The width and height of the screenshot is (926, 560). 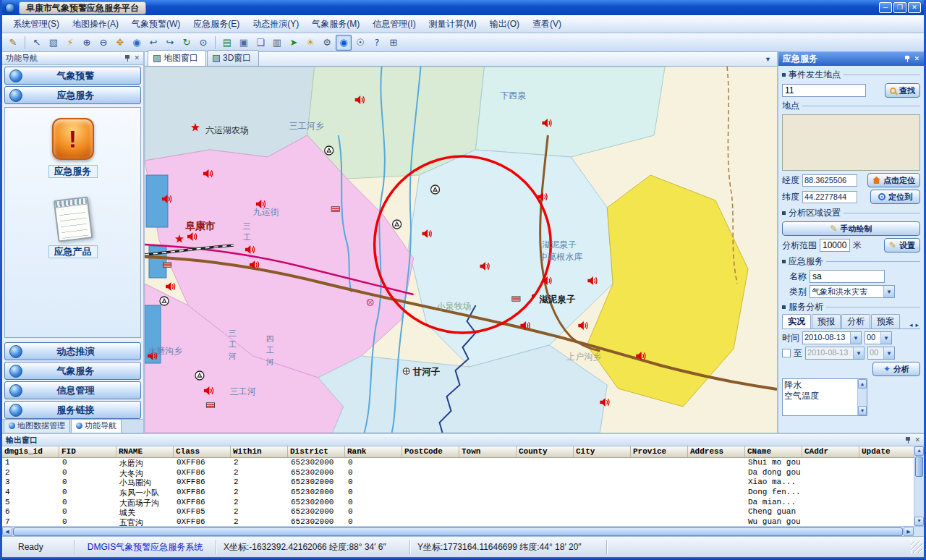 I want to click on tab-forecast: 预报, so click(x=826, y=321).